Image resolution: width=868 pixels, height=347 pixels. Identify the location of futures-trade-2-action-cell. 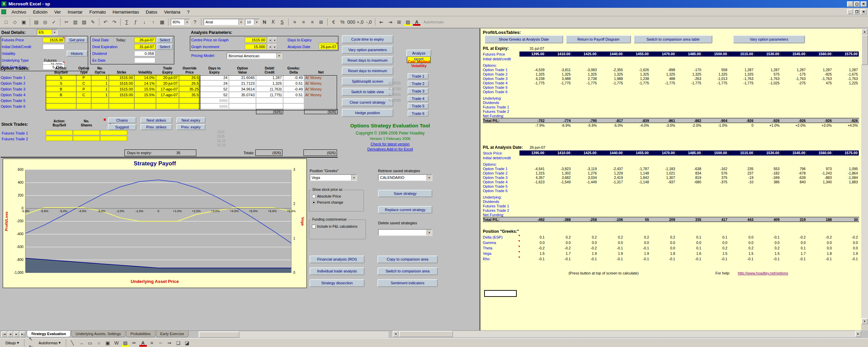
(59, 138).